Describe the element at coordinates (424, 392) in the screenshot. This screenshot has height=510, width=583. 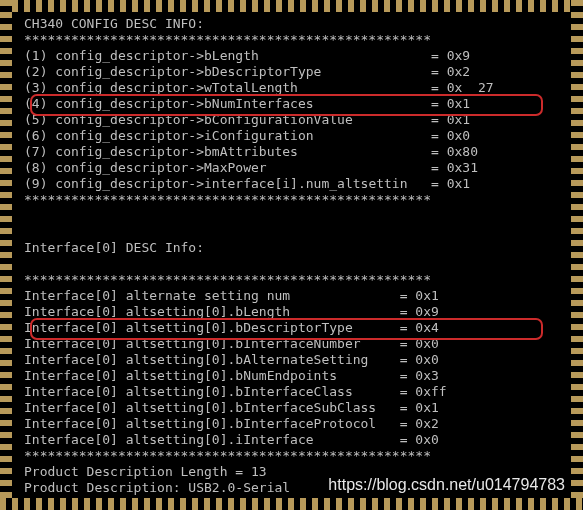
I see `iface-val: = 0xff` at that location.